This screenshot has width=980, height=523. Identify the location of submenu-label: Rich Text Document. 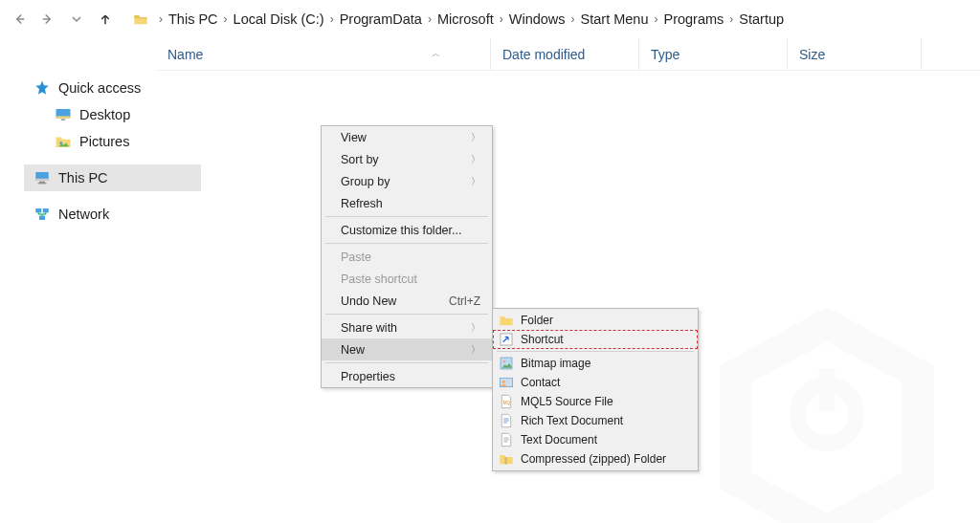
(572, 421).